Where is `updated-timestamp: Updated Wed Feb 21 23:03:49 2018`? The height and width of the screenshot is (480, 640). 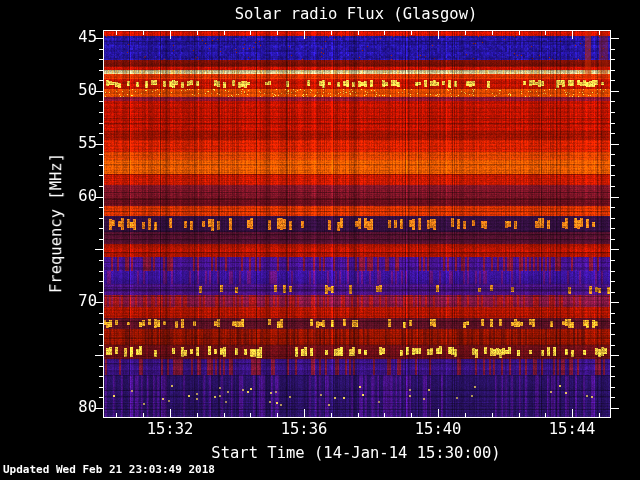
updated-timestamp: Updated Wed Feb 21 23:03:49 2018 is located at coordinates (109, 470).